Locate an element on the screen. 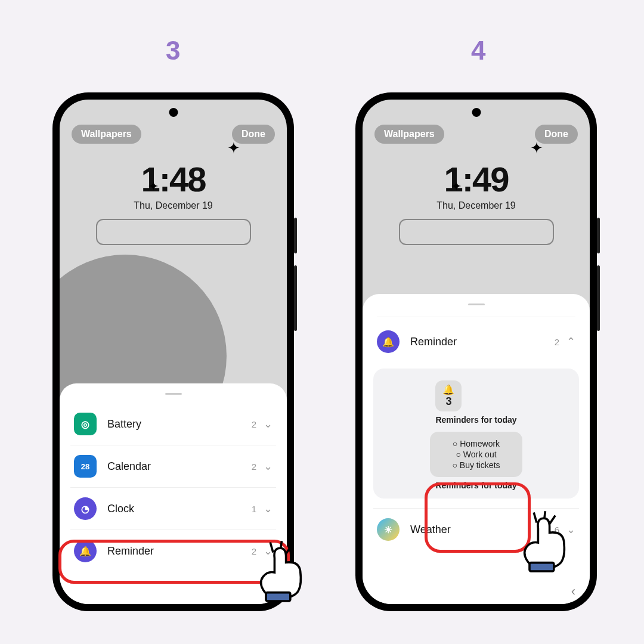 This screenshot has height=644, width=644. widget-picker-sheet: ◎ Battery 2 ⌄ 28 Calendar 2 ⌄ ◔ Clock 1 … is located at coordinates (173, 494).